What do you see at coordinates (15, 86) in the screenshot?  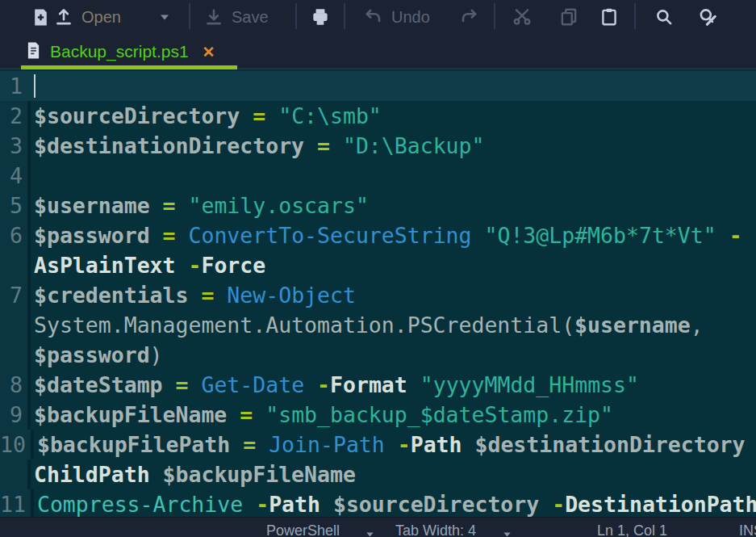 I see `line-number: 1` at bounding box center [15, 86].